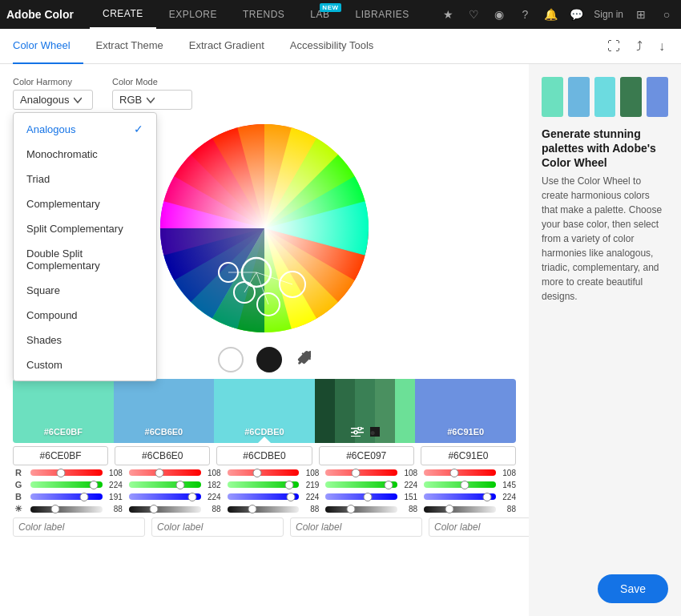 The image size is (681, 616). I want to click on dropdown-item-monochromatic: Monochromatic, so click(85, 154).